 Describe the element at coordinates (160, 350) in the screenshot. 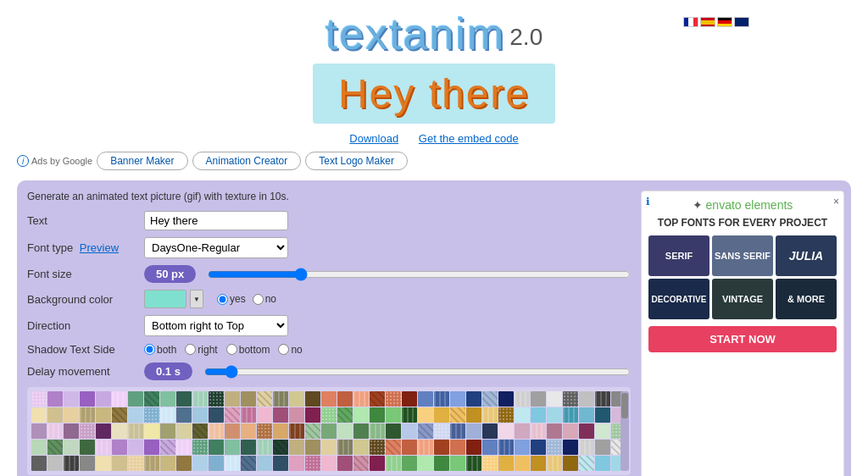

I see `shadow-both-label: both` at that location.